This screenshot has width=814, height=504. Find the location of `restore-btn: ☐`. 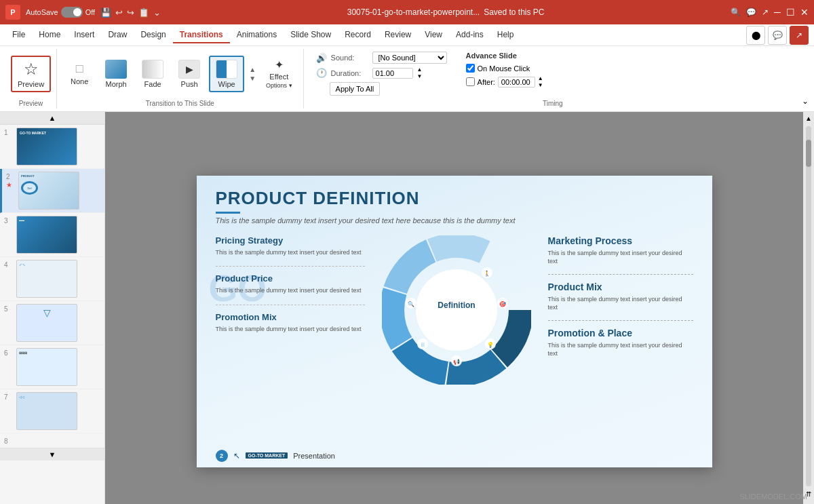

restore-btn: ☐ is located at coordinates (791, 12).